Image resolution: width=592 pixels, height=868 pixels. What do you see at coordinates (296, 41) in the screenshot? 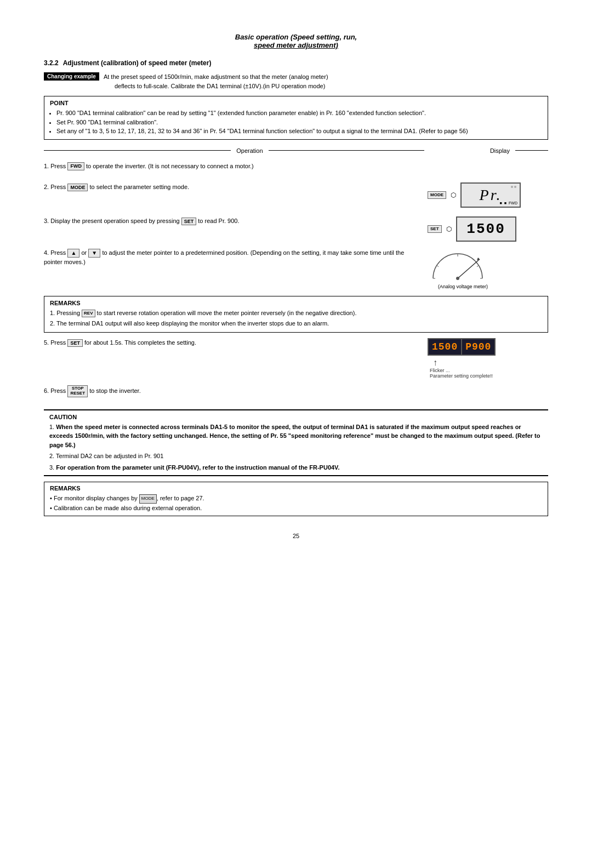
I see `page-title-section: Basic operation (Speed setting, run, spe…` at bounding box center [296, 41].